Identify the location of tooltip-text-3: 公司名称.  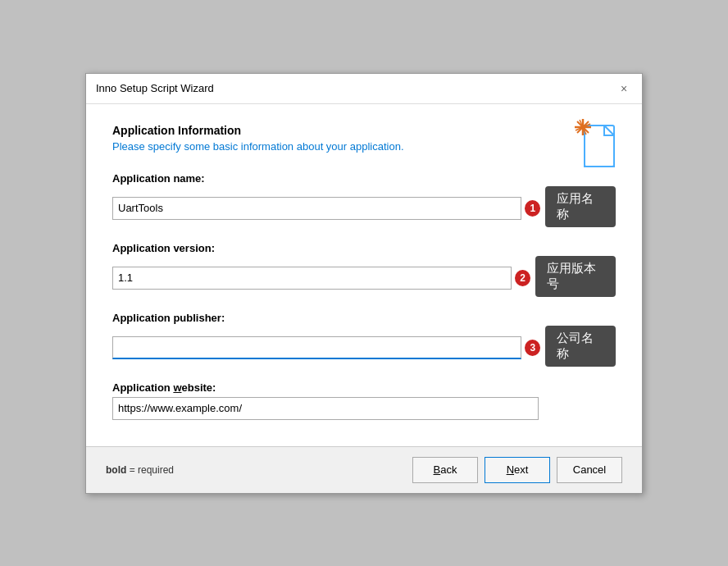
(580, 346).